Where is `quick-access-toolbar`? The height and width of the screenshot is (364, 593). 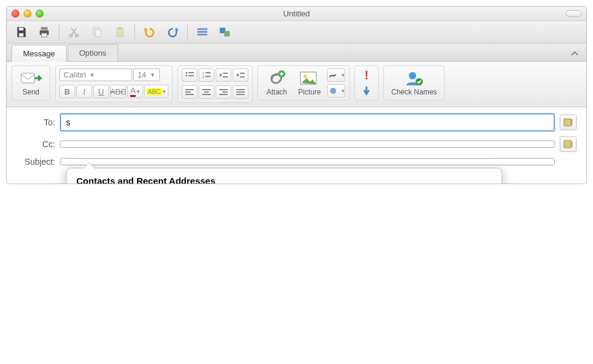
quick-access-toolbar is located at coordinates (297, 33).